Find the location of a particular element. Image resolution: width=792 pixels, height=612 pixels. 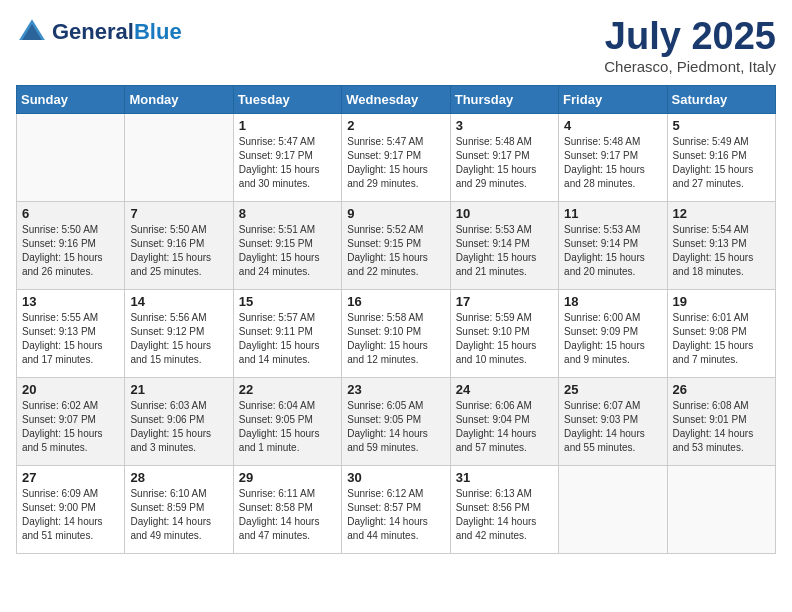

day-number: 2 is located at coordinates (396, 126).